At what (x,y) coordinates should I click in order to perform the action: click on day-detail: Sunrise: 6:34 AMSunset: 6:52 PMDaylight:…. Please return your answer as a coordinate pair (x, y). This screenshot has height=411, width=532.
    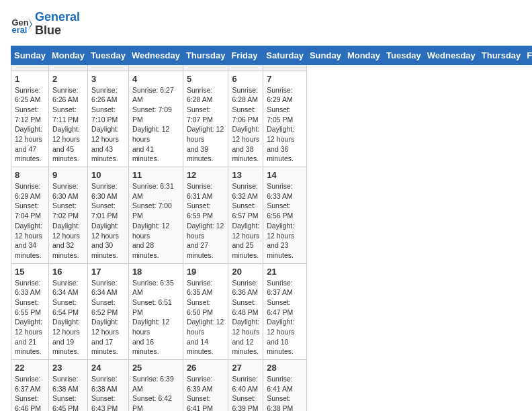
    Looking at the image, I should click on (108, 318).